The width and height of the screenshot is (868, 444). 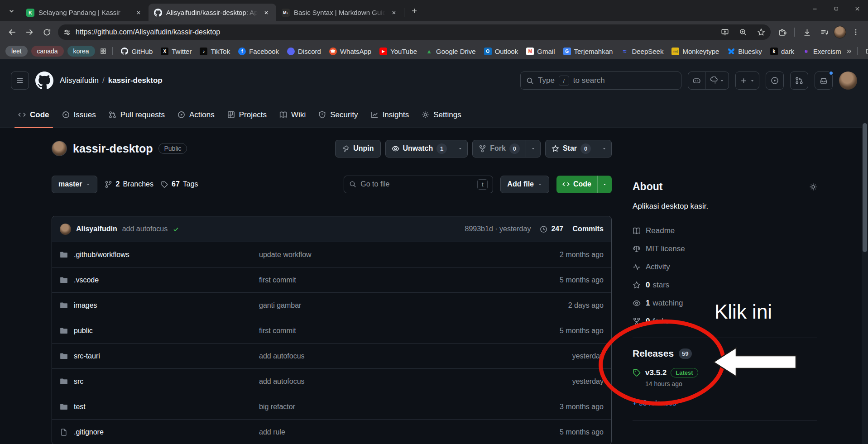 I want to click on file-row: .github/workflows update workflow 2 mont…, so click(x=331, y=254).